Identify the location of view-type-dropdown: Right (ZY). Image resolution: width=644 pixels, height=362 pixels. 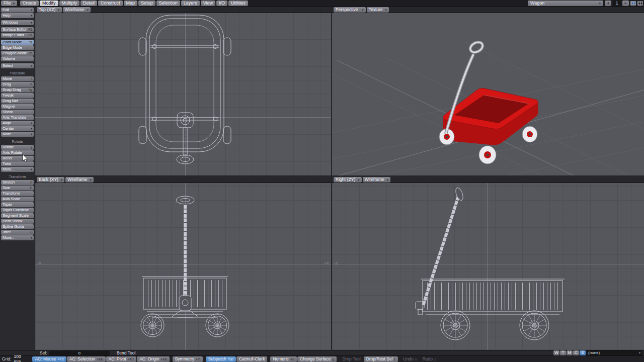
(348, 180).